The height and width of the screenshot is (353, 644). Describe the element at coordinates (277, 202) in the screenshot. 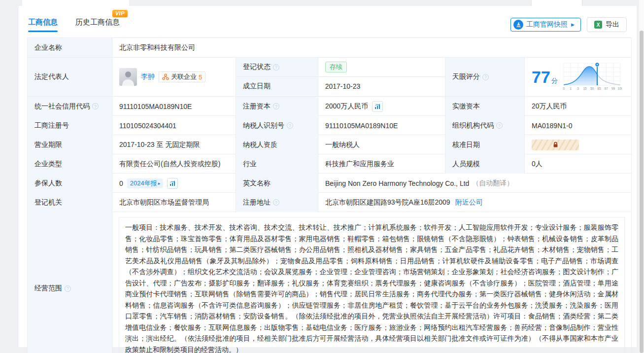

I see `reg-address-label: 注册地址 ?` at that location.